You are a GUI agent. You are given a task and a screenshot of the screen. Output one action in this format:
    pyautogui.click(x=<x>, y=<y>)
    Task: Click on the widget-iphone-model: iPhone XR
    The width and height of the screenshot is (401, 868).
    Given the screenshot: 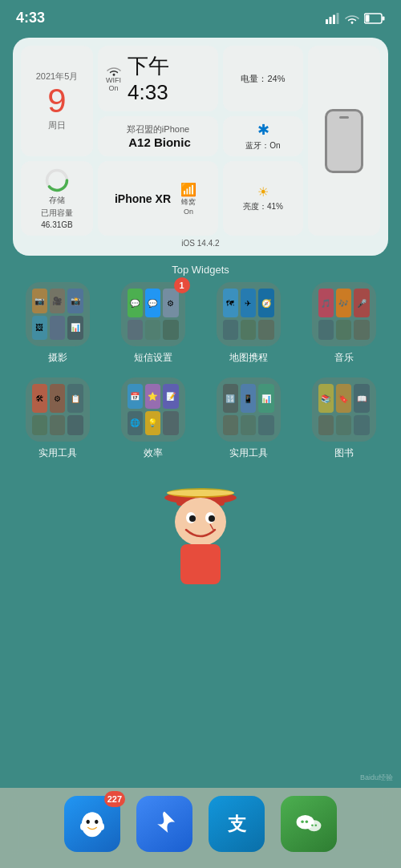 What is the action you would take?
    pyautogui.click(x=143, y=199)
    